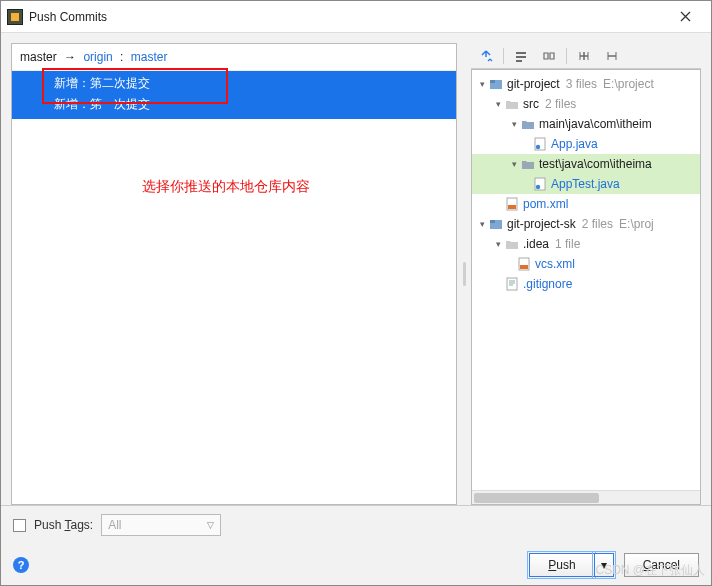  What do you see at coordinates (356, 565) in the screenshot?
I see `button-row: ? Push ▾ Cancel` at bounding box center [356, 565].